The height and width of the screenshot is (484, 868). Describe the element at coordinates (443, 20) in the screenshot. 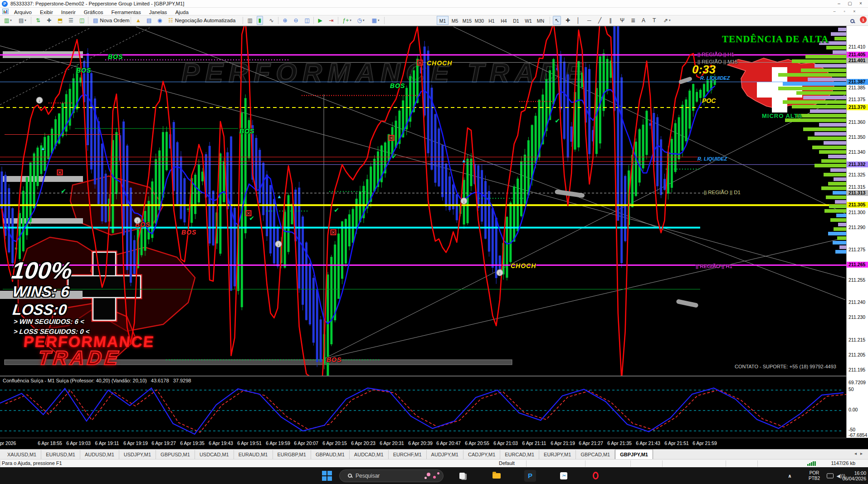

I see `timeframe-m1-button: M1` at that location.